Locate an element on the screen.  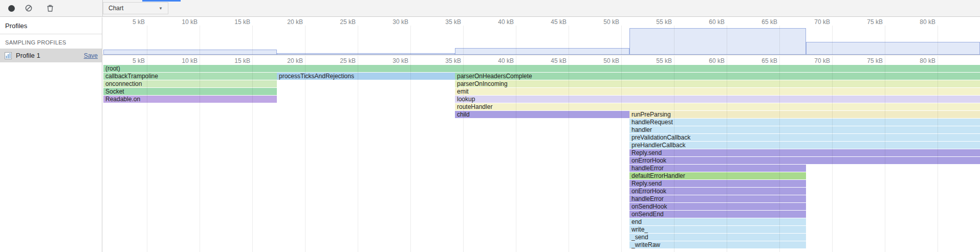
flame-bar: Readable.on is located at coordinates (190, 99).